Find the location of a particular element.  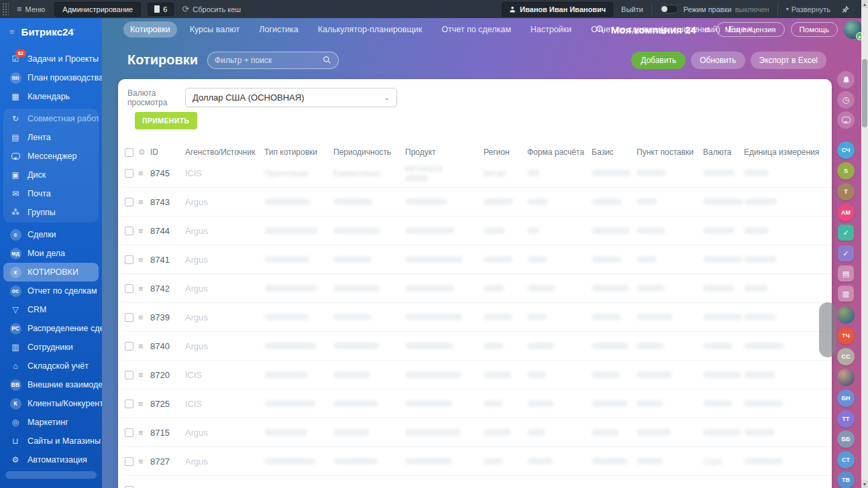

sidebar-item-production-plan: ппПлан производства is located at coordinates (51, 78).